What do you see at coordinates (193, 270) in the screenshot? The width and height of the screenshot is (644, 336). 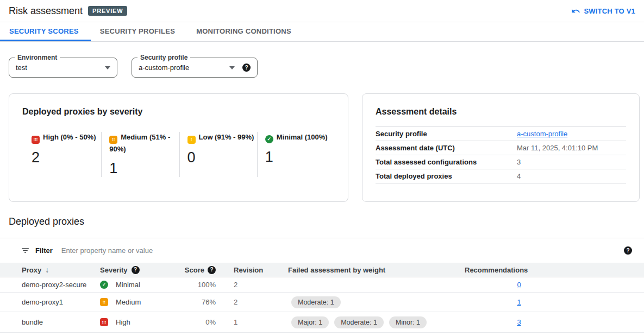 I see `column-header-score: Score ?` at bounding box center [193, 270].